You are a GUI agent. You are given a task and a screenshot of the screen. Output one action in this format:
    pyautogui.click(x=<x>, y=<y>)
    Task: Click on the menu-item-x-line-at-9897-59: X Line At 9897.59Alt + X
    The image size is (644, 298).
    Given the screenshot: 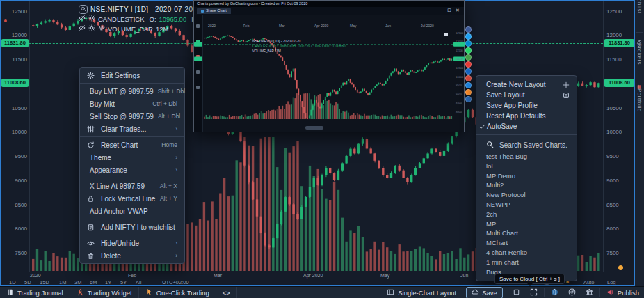 What is the action you would take?
    pyautogui.click(x=132, y=186)
    